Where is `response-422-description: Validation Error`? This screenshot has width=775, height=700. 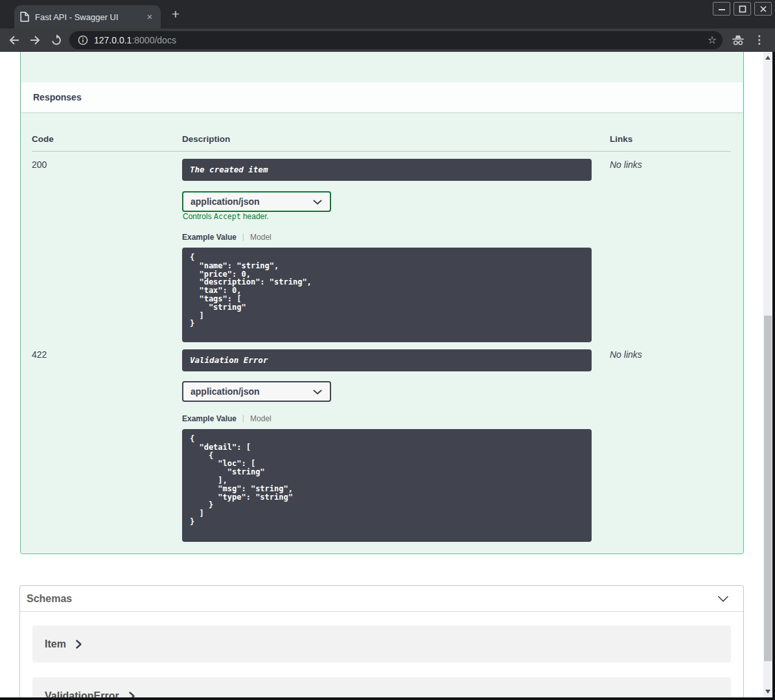 response-422-description: Validation Error is located at coordinates (387, 360).